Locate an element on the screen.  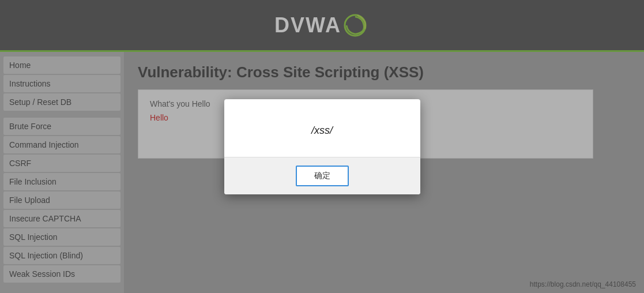
dialog-footer: 确定 is located at coordinates (322, 175).